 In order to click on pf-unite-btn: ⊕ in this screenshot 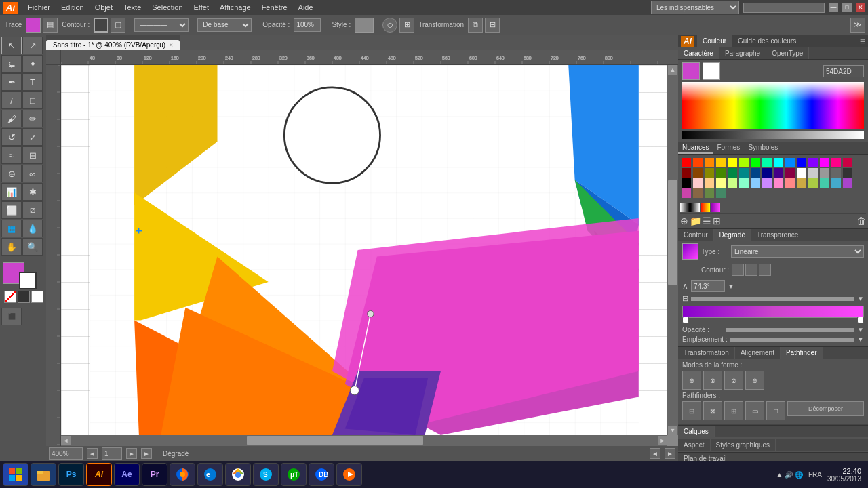, I will do `click(692, 380)`.